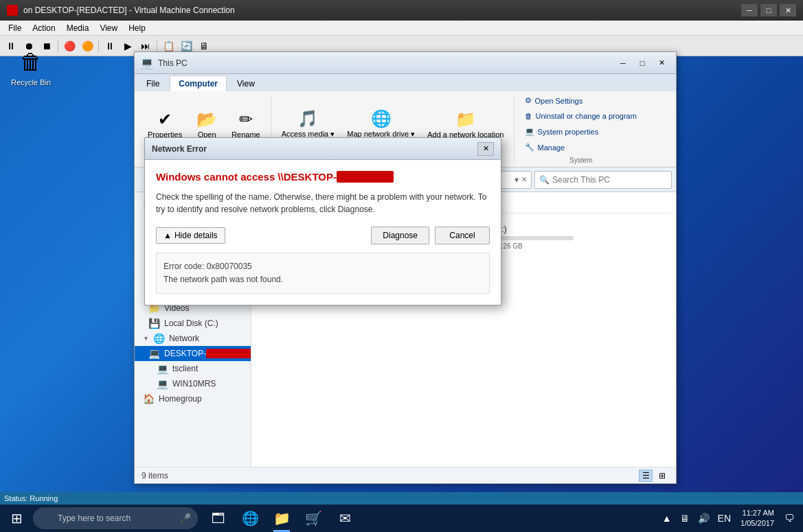 The image size is (803, 532). Describe the element at coordinates (466, 124) in the screenshot. I see `add-network-location-button: 📁 Add a network location` at that location.